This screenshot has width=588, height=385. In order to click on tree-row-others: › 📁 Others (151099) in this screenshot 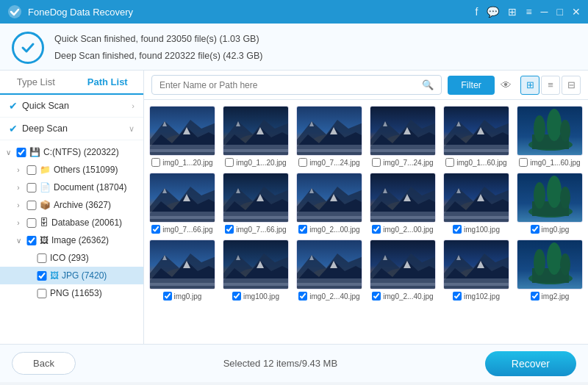, I will do `click(72, 170)`.